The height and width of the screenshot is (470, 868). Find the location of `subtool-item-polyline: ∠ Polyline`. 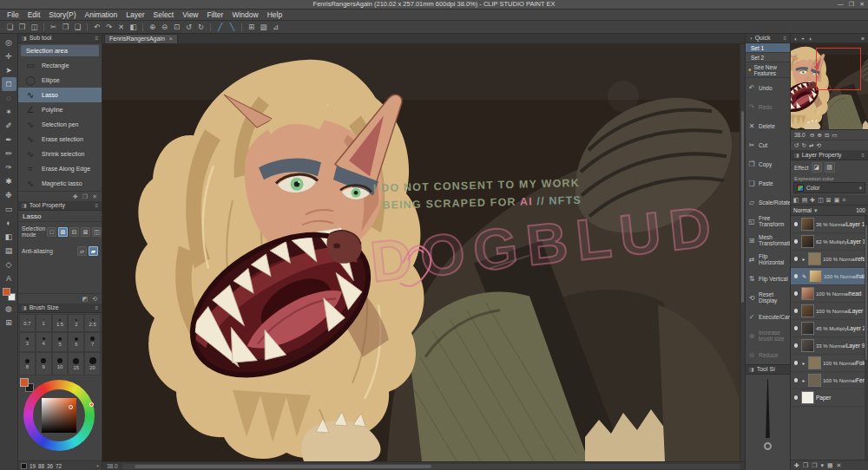

subtool-item-polyline: ∠ Polyline is located at coordinates (60, 109).